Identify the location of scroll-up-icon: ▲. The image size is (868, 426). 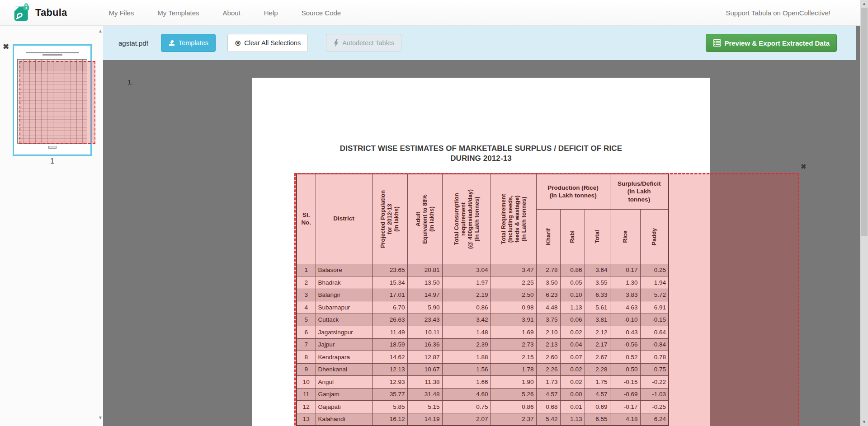
(864, 4).